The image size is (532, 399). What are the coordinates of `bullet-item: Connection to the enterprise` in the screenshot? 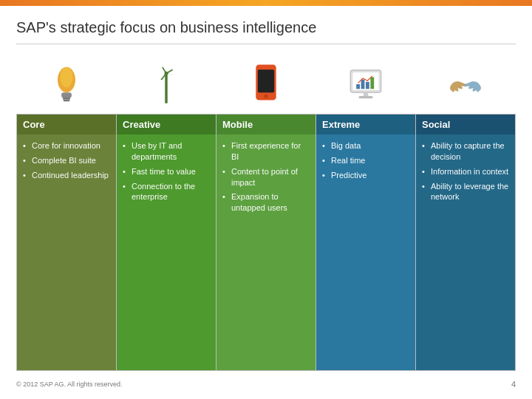 It's located at (166, 192).